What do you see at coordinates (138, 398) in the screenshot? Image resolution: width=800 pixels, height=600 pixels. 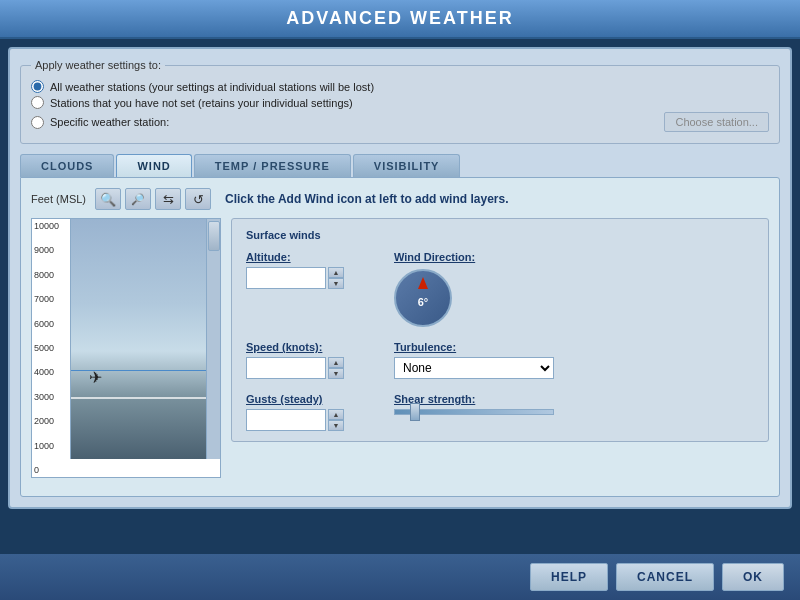 I see `horizon-line` at bounding box center [138, 398].